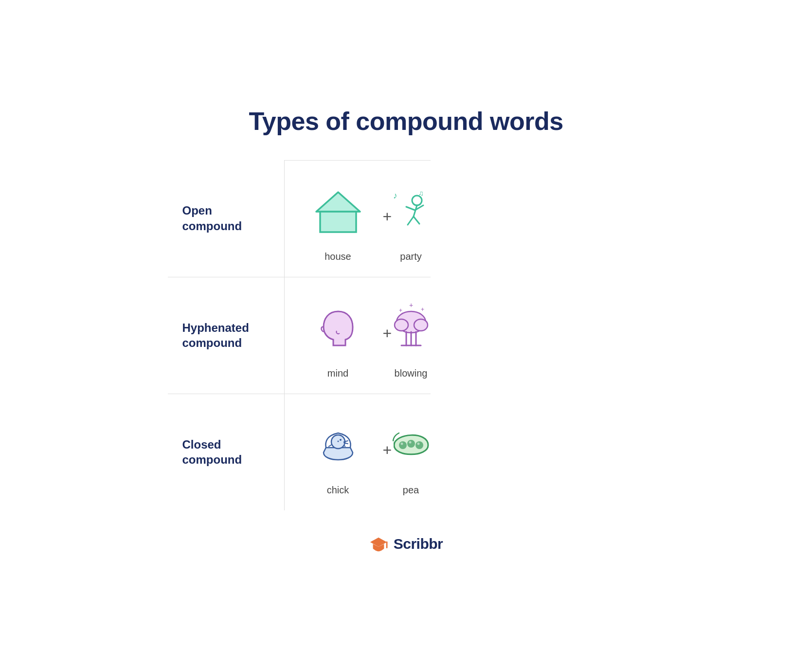  I want to click on blowing-label: blowing, so click(411, 374).